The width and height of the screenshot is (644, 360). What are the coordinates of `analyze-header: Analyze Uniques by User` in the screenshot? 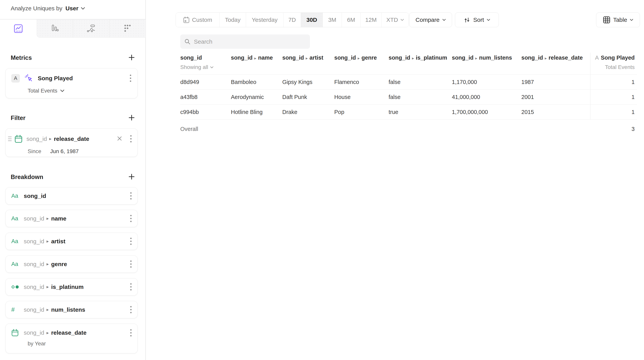 It's located at (48, 9).